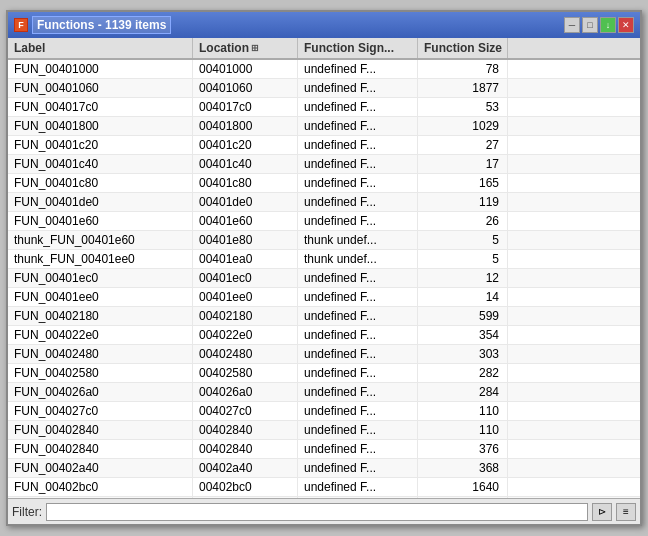 The width and height of the screenshot is (648, 536). What do you see at coordinates (324, 25) in the screenshot?
I see `title-bar: F Functions - 1139 items ─ □ ↓ ✕` at bounding box center [324, 25].